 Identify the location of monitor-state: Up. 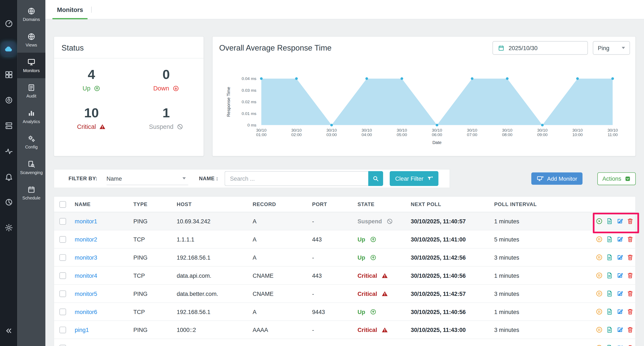
(381, 312).